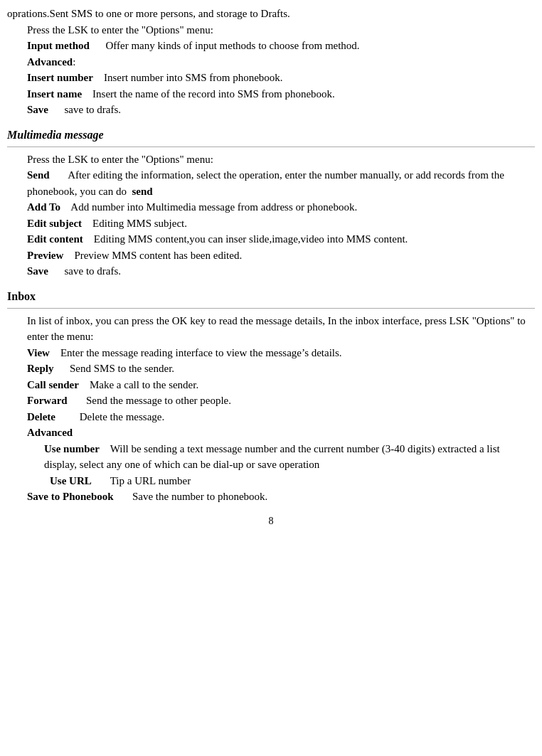 The image size is (542, 756). What do you see at coordinates (193, 78) in the screenshot?
I see `insert-number-text: Insert number into SMS from phonebook.` at bounding box center [193, 78].